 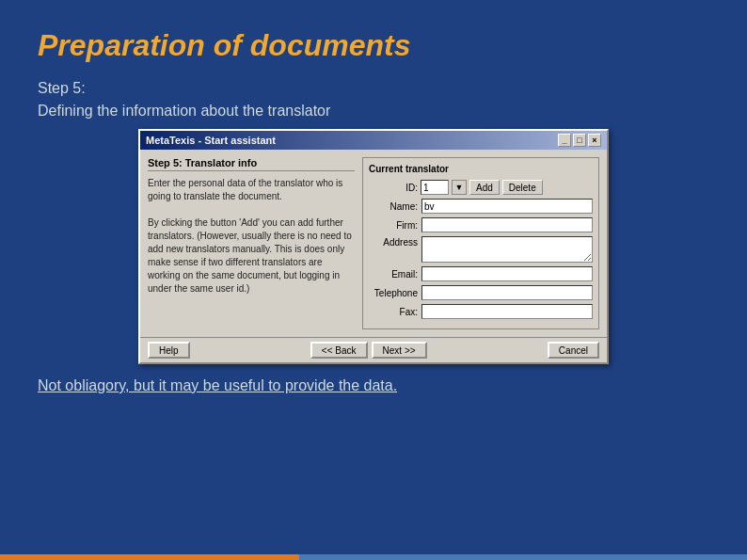 I want to click on dialog-left-panel: Step 5: Translator info Enter the person…, so click(x=251, y=243).